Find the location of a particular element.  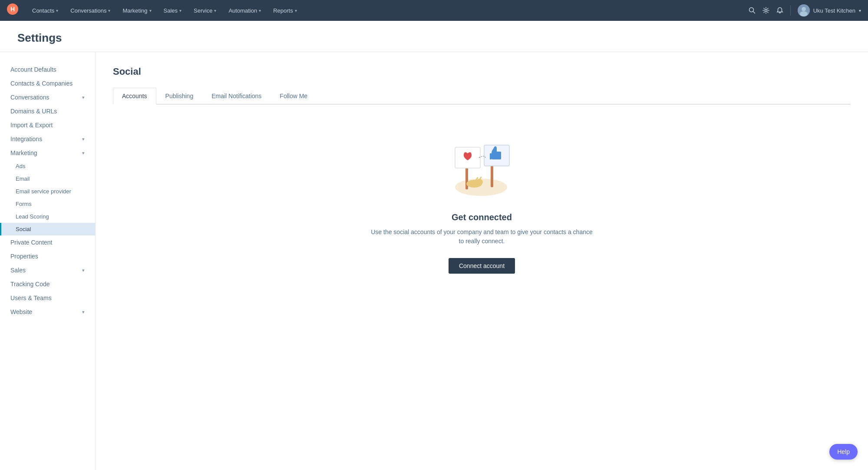

nav-right-controls: Uku Test Kitchen ▾ is located at coordinates (805, 10).